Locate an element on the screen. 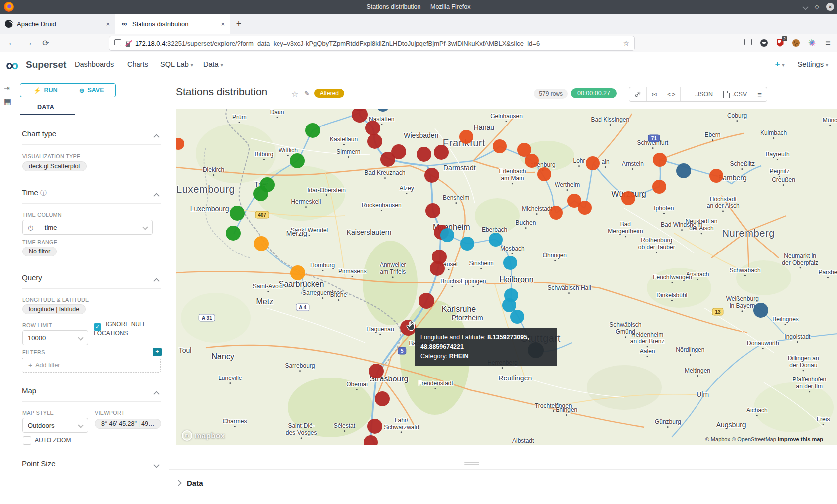  map-style-select: Outdoors is located at coordinates (55, 425).